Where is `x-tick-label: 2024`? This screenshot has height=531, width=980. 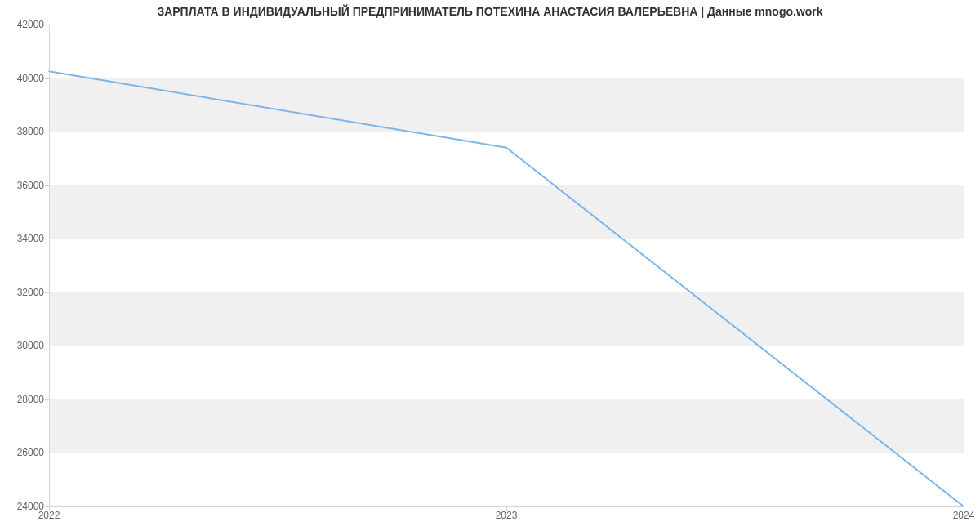
x-tick-label: 2024 is located at coordinates (964, 515).